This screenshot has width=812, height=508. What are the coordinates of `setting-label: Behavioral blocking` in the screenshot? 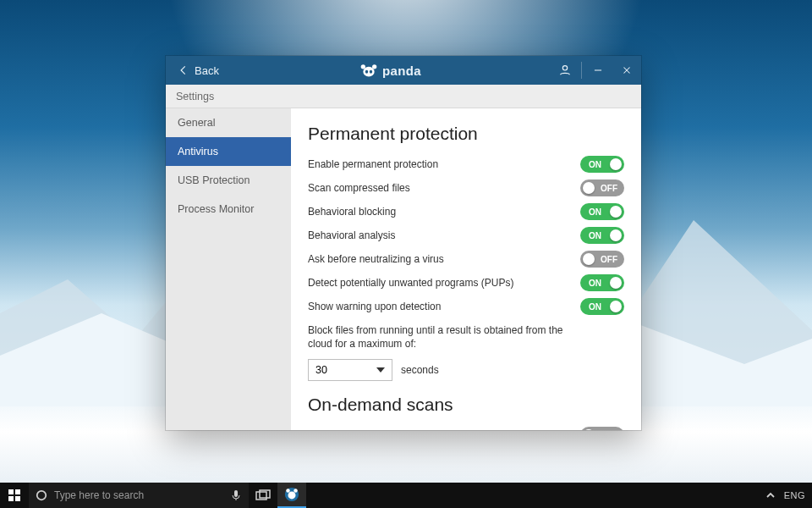 It's located at (352, 212).